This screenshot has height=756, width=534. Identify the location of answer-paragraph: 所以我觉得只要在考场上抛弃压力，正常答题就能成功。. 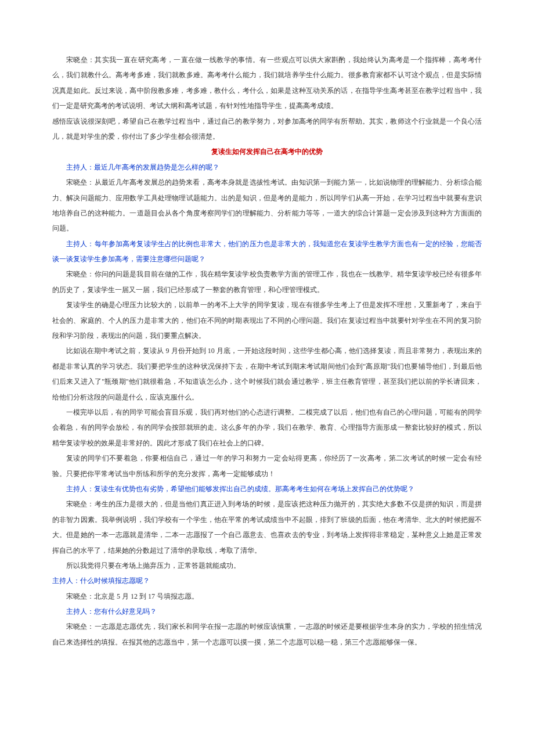
(267, 566).